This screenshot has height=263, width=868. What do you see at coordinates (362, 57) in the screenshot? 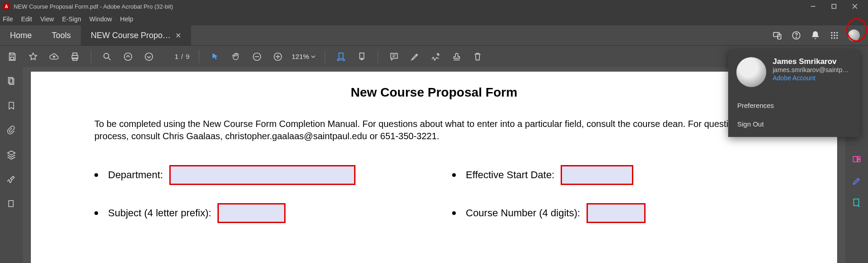
I see `fit-page-icon` at bounding box center [362, 57].